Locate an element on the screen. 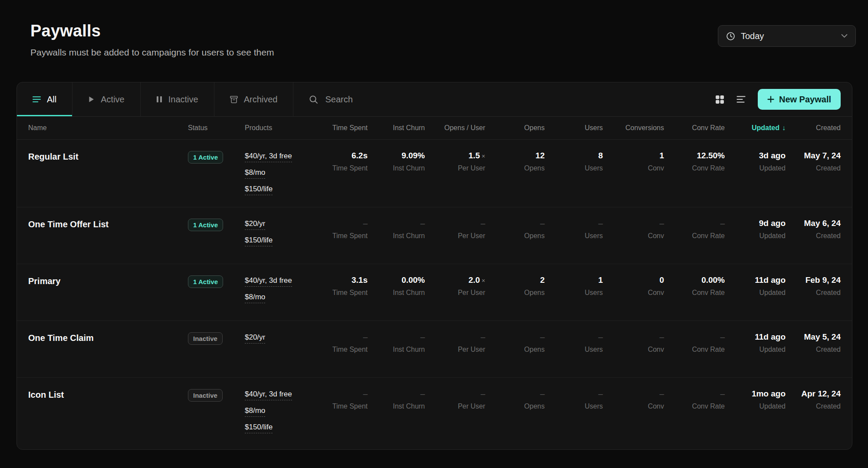 This screenshot has width=868, height=468. status-badge: Inactive is located at coordinates (205, 396).